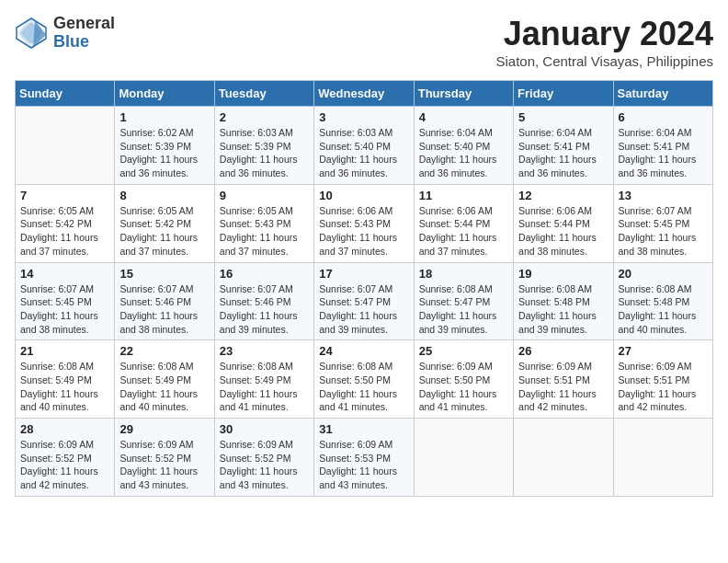 The height and width of the screenshot is (563, 728). What do you see at coordinates (463, 223) in the screenshot?
I see `calendar-cell: 11Sunrise: 6:06 AM Sunset: 5:44 PM Dayli…` at bounding box center [463, 223].